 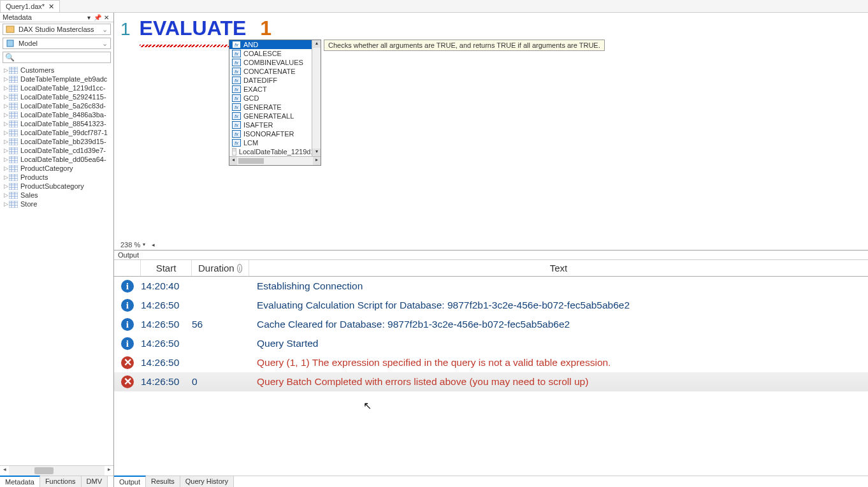 What do you see at coordinates (57, 97) in the screenshot?
I see `table-item: ▷LocalDateTable_52924115-` at bounding box center [57, 97].